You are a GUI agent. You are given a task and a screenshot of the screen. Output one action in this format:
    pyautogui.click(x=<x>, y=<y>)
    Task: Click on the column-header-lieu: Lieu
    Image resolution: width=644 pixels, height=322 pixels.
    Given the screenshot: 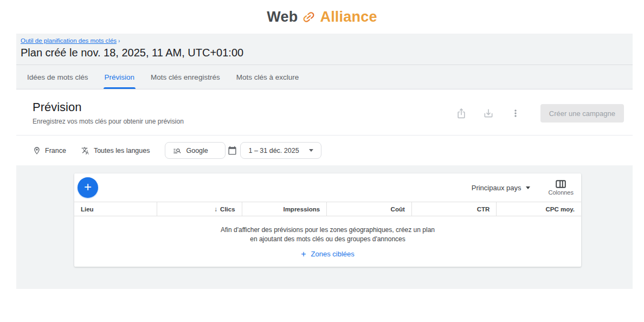 What is the action you would take?
    pyautogui.click(x=116, y=209)
    